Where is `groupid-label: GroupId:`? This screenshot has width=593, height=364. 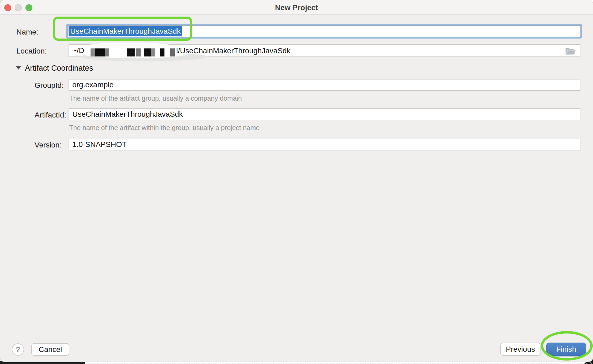 groupid-label: GroupId: is located at coordinates (49, 85).